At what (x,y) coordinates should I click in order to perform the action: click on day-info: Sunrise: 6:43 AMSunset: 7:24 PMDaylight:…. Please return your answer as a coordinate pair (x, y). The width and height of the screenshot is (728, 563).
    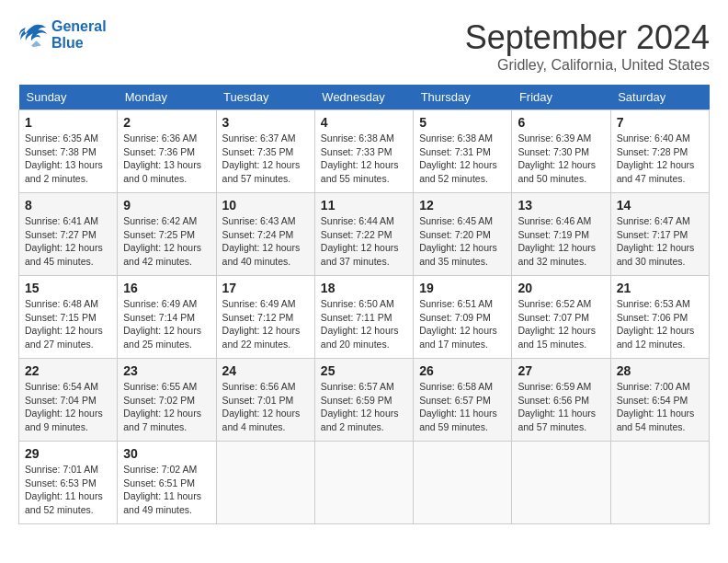
    Looking at the image, I should click on (266, 241).